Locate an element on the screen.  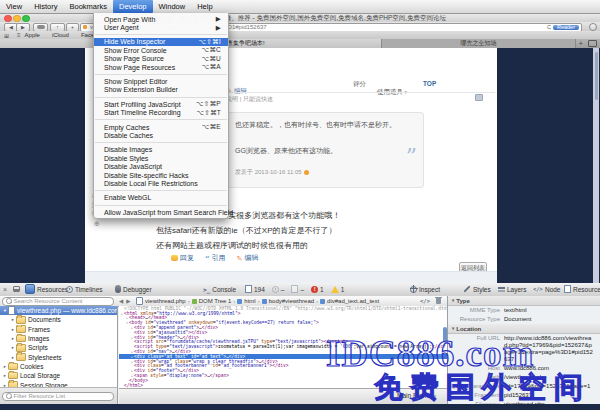
menu-item-show-page-source: Show Page Source⌥⌘U is located at coordinates (161, 59).